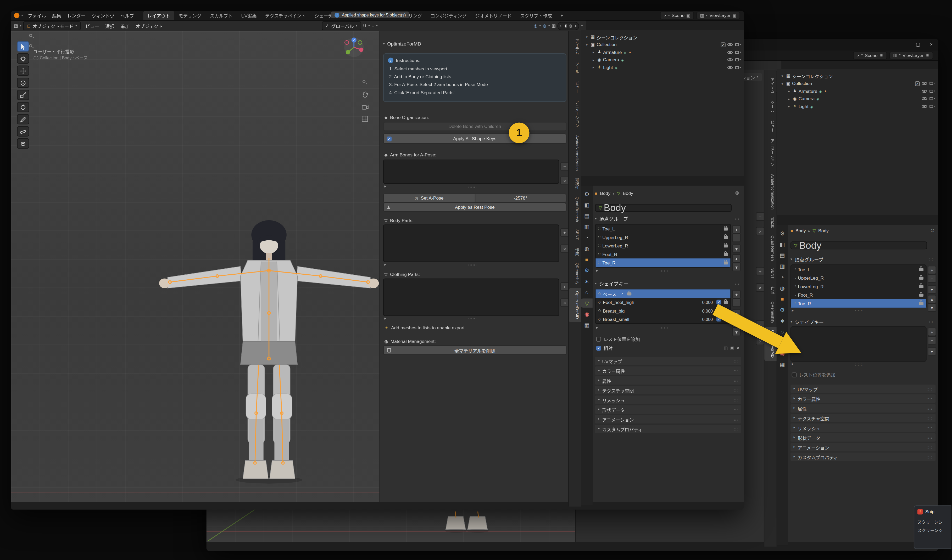 The image size is (952, 560). What do you see at coordinates (668, 429) in the screenshot?
I see `collapsed-panel: ▸ カスタムプロパティ ∷∷` at bounding box center [668, 429].